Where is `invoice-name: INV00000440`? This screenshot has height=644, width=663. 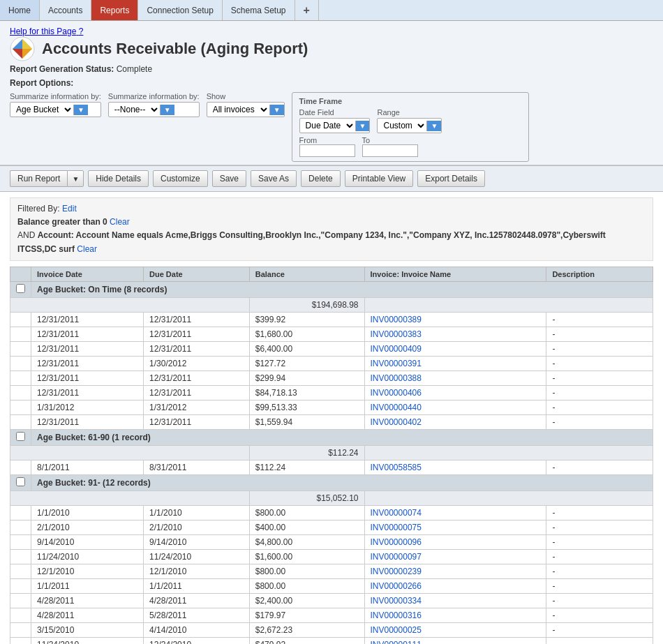
invoice-name: INV00000440 is located at coordinates (455, 407).